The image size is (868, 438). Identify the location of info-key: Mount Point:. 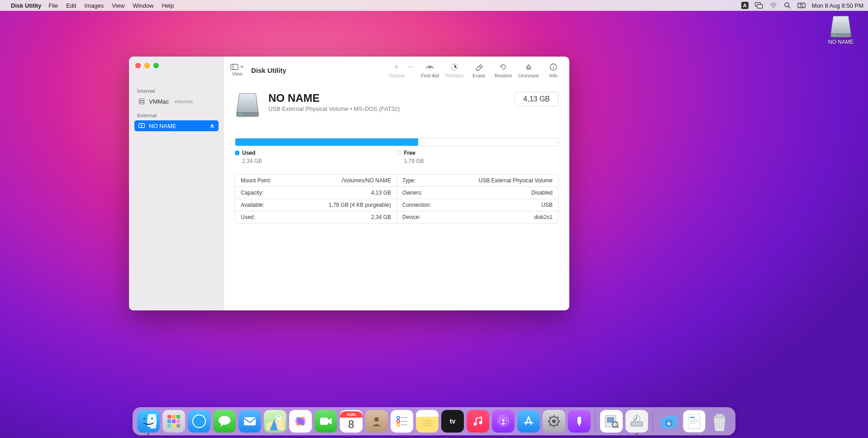
(256, 181).